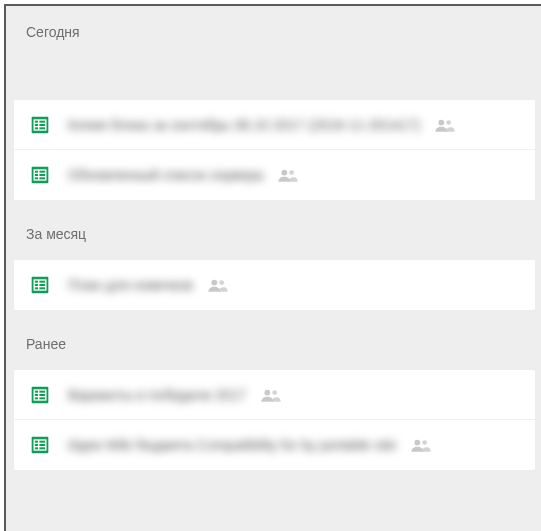 The width and height of the screenshot is (541, 531). Describe the element at coordinates (274, 445) in the screenshot. I see `list-item: Идеи Wiki бюджета Compatibility for by p…` at that location.